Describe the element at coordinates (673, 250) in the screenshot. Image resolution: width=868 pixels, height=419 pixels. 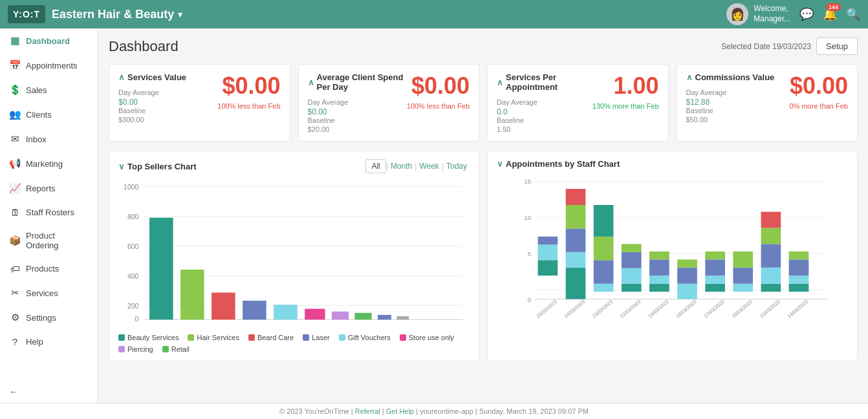
I see `appointments-staff-bar-chart: 15 10 5 0` at that location.